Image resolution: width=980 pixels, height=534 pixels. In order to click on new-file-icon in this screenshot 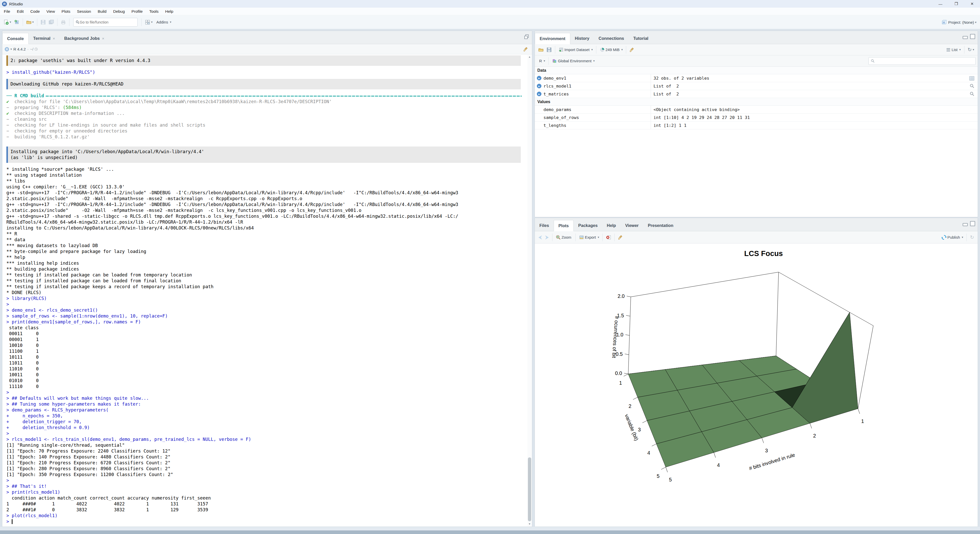, I will do `click(6, 22)`.